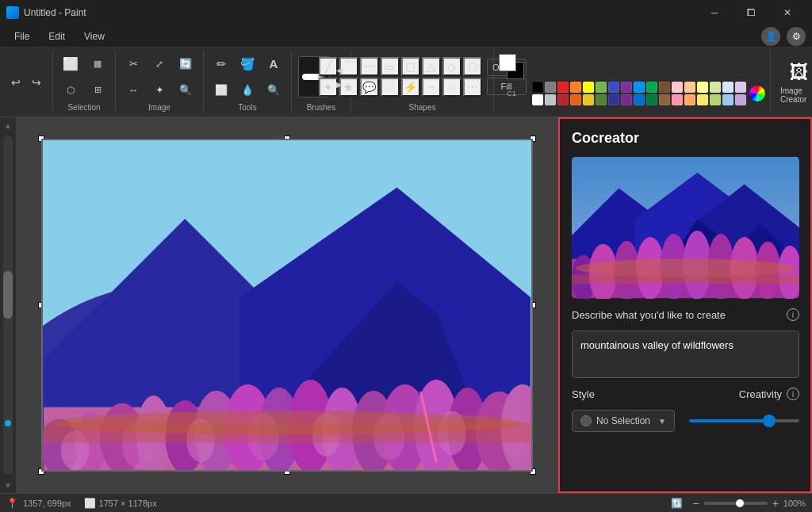 Image resolution: width=812 pixels, height=512 pixels. What do you see at coordinates (787, 13) in the screenshot?
I see `close-button: ✕` at bounding box center [787, 13].